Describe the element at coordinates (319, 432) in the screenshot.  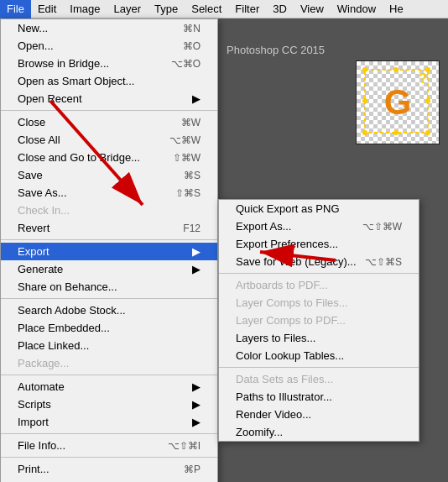
I see `submenu-zoomify: Zoomify...` at that location.